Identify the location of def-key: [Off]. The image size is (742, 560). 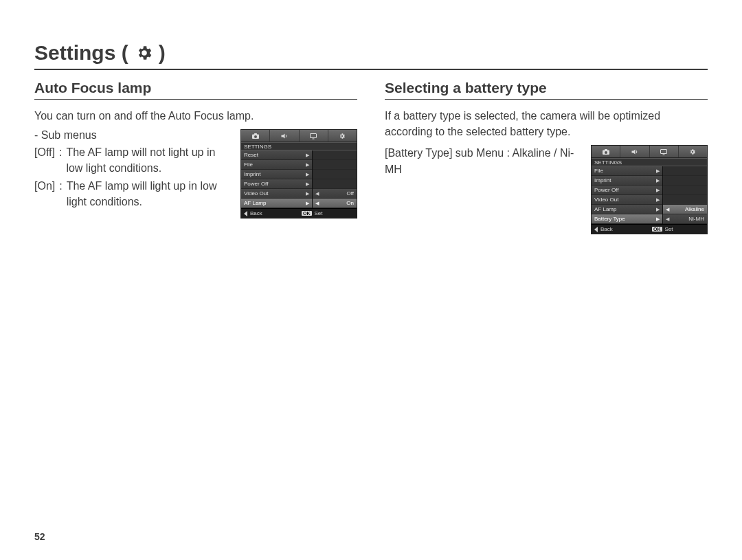
(45, 160).